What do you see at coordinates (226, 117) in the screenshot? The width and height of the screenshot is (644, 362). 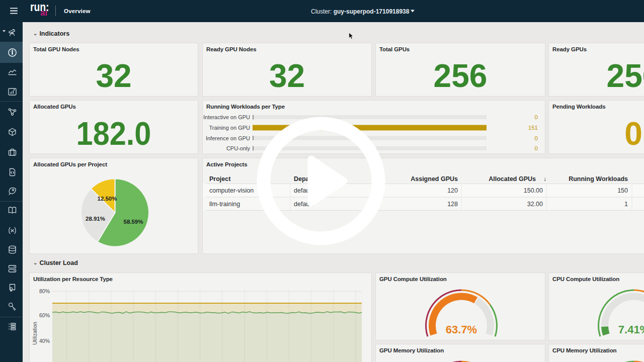 I see `svg-text: Interactive on GPU` at bounding box center [226, 117].